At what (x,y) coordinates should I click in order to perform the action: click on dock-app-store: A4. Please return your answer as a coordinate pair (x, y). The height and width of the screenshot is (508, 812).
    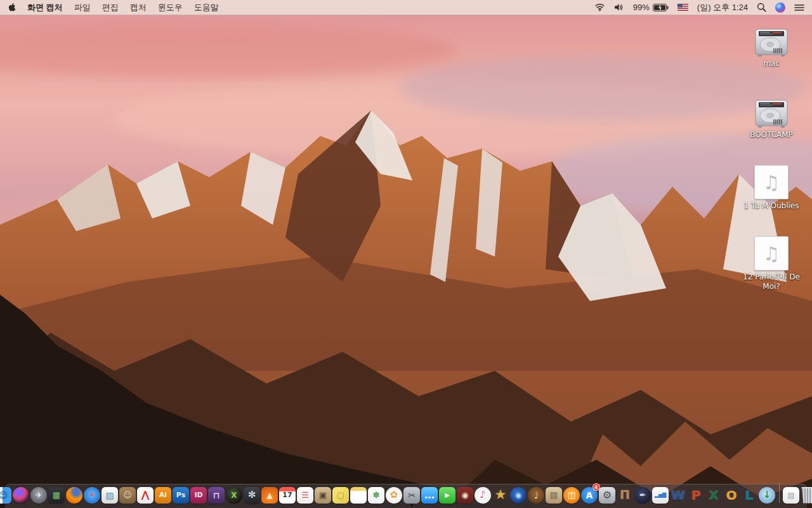
    Looking at the image, I should click on (590, 495).